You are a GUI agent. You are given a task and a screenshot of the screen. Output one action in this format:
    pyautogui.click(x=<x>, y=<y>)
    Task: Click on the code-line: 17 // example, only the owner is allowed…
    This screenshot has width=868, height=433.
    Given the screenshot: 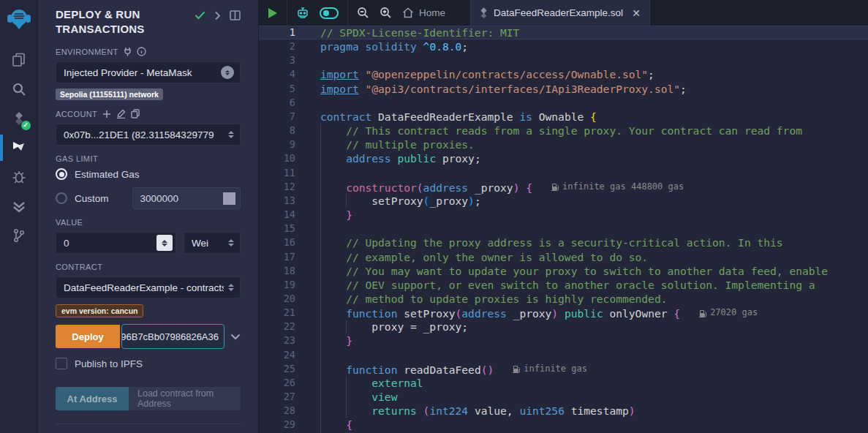 What is the action you would take?
    pyautogui.click(x=563, y=257)
    